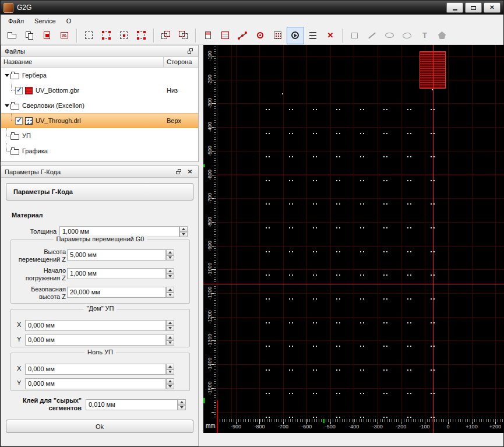 The image size is (504, 447). Describe the element at coordinates (142, 36) in the screenshot. I see `select-mirror-button` at that location.